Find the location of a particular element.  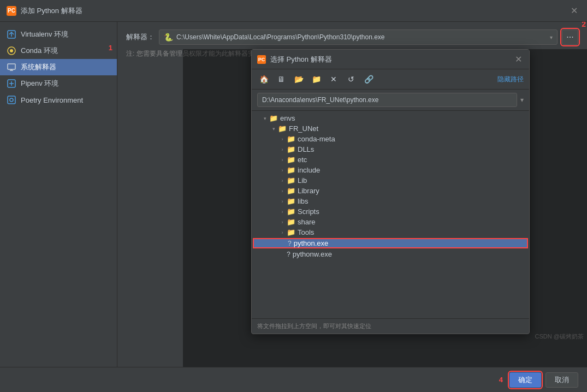

sidebar-item-poetry: Poetry Environment is located at coordinates (58, 100).